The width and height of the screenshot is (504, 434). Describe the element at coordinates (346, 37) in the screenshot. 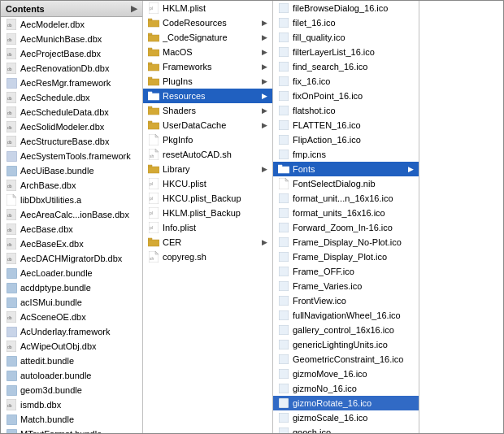

I see `list-item: fill_quality.ico` at that location.